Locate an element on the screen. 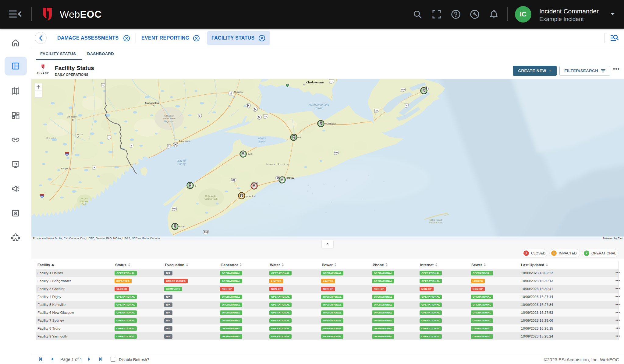 The width and height of the screenshot is (624, 364). svg-text: Acadia is located at coordinates (84, 198).